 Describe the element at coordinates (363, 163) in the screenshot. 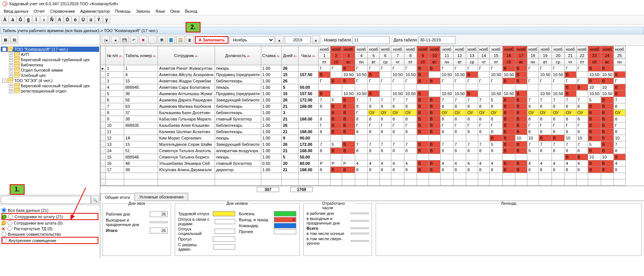

I see `table-row: 1648Ульшибаева Эльмира Сейглавный бухгал…` at that location.